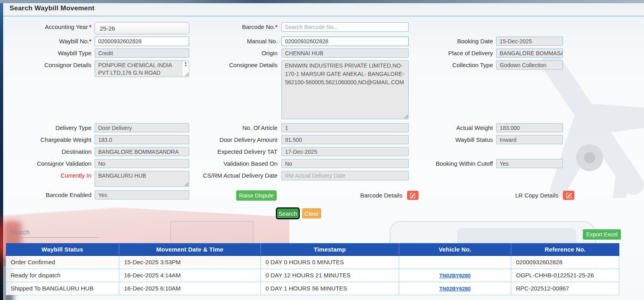 The image size is (644, 300). I want to click on consignee-details-label: Consignee Details, so click(235, 64).